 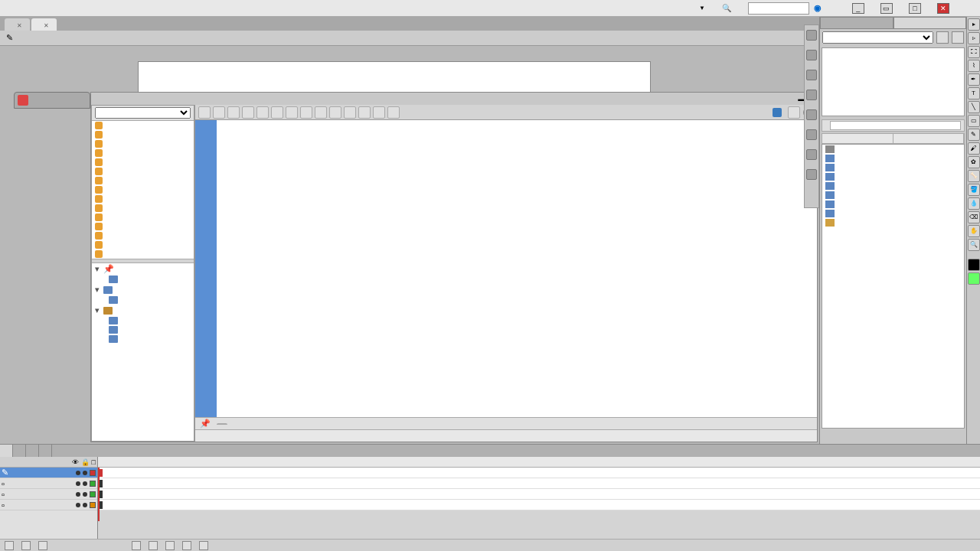 What do you see at coordinates (204, 546) in the screenshot?
I see `fast-fwd-button` at bounding box center [204, 546].